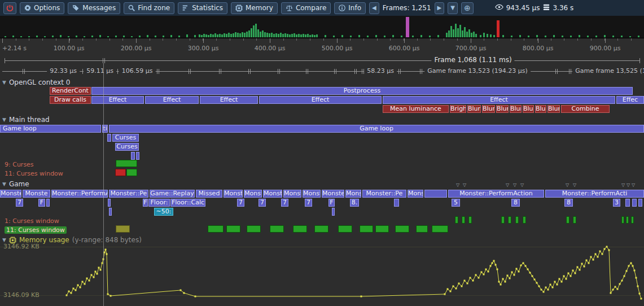 This screenshot has width=644, height=306. I want to click on zone: Mons, so click(415, 194).